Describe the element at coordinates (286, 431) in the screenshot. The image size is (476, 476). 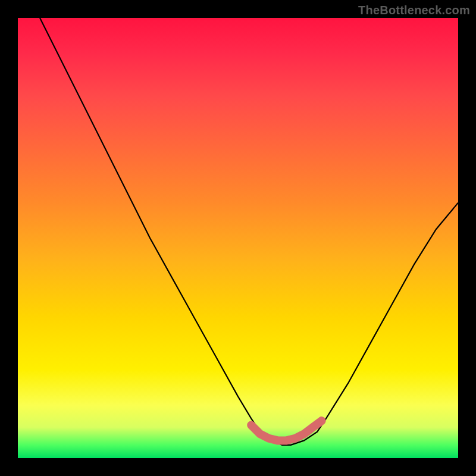
I see `highlight-band` at that location.